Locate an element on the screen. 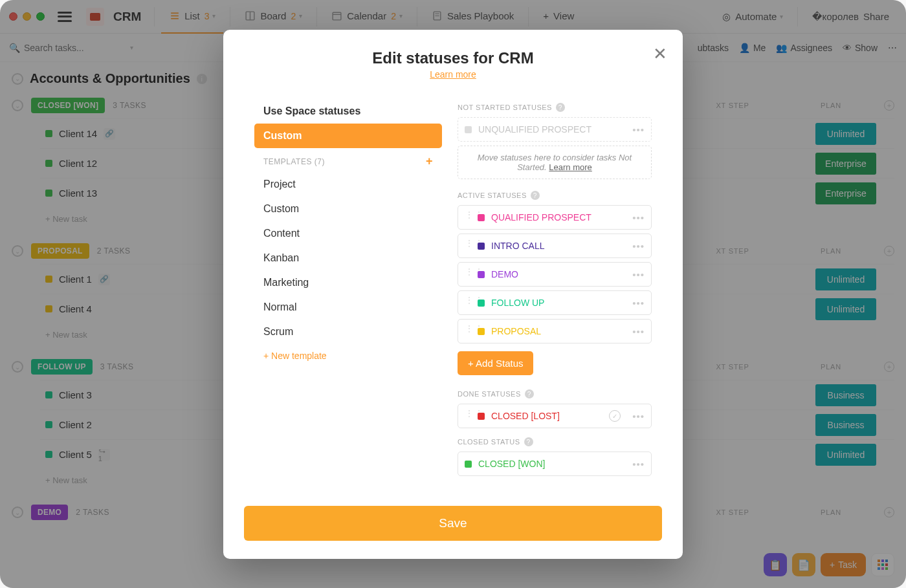 The height and width of the screenshot is (588, 906). done-header: DONE STATUSES? is located at coordinates (555, 394).